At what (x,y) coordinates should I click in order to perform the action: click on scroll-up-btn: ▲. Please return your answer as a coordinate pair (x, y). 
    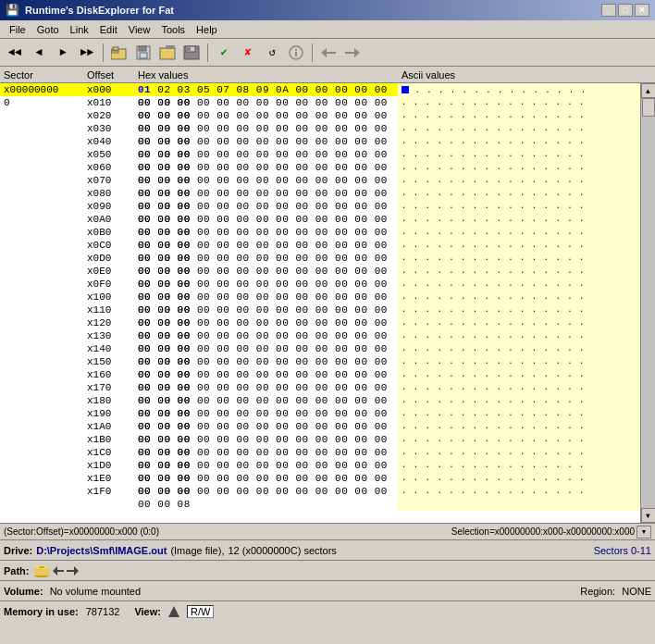
    Looking at the image, I should click on (649, 91).